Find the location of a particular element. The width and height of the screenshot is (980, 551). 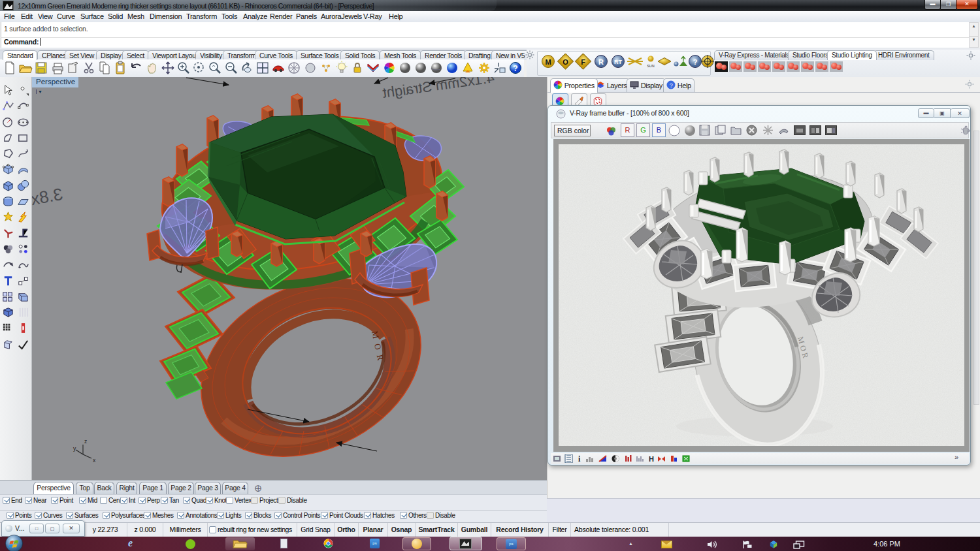

svg-text: x is located at coordinates (94, 460).